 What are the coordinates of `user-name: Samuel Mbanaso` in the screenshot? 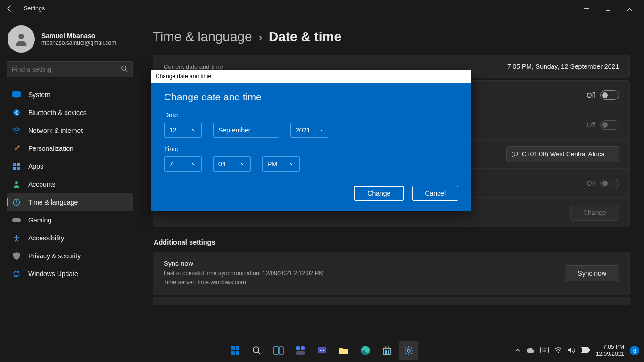 It's located at (79, 36).